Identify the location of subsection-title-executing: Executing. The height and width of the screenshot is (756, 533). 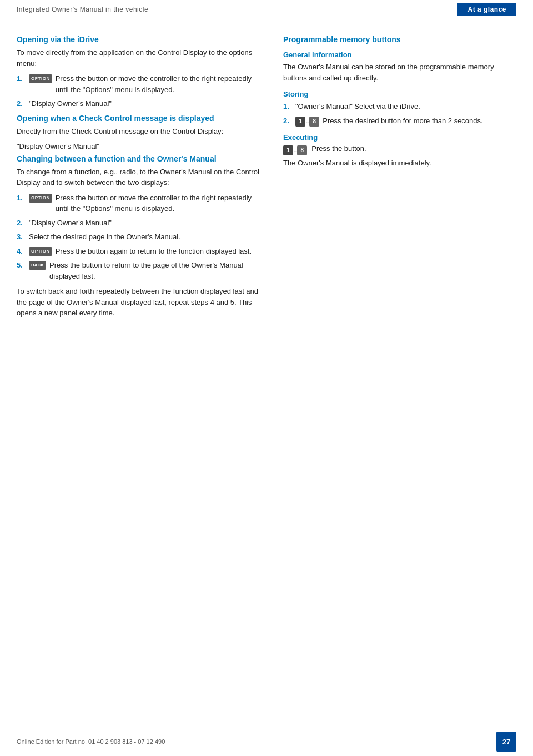
(400, 138).